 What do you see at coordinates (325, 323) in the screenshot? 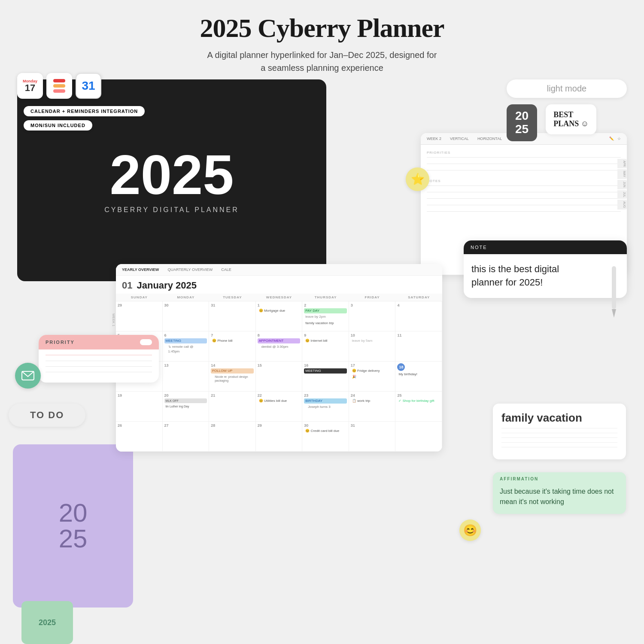
I see `list-item: family vacation trip` at bounding box center [325, 323].